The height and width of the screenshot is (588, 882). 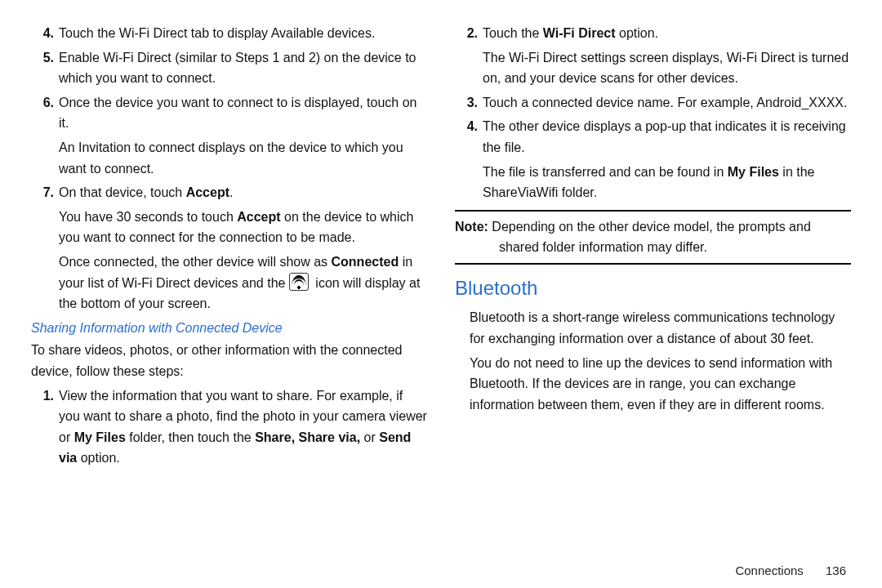 What do you see at coordinates (229, 113) in the screenshot?
I see `list-item: 6. Once the device you want to connect t…` at bounding box center [229, 113].